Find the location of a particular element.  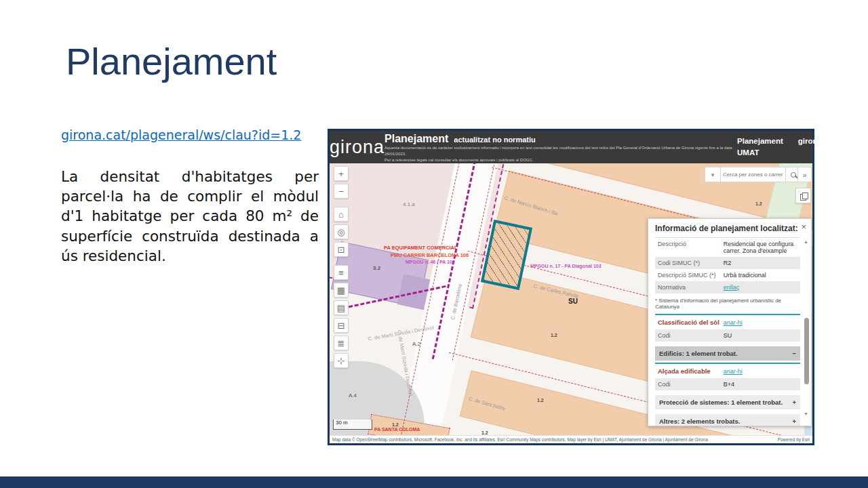

group-header-edificis: Edificis: 1 element trobat. − is located at coordinates (728, 354).